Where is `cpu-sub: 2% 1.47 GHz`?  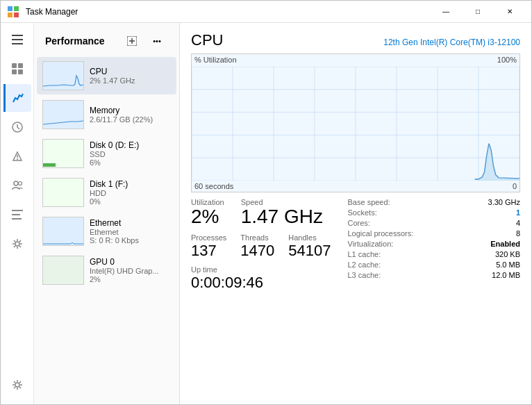 cpu-sub: 2% 1.47 GHz is located at coordinates (131, 81).